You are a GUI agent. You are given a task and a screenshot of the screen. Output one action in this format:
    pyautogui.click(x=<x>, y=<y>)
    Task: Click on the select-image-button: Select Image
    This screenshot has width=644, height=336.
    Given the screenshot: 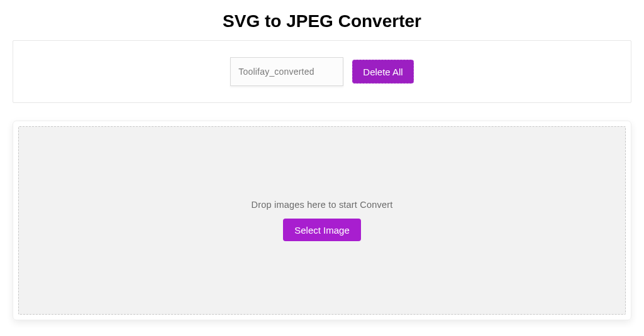 What is the action you would take?
    pyautogui.click(x=322, y=230)
    